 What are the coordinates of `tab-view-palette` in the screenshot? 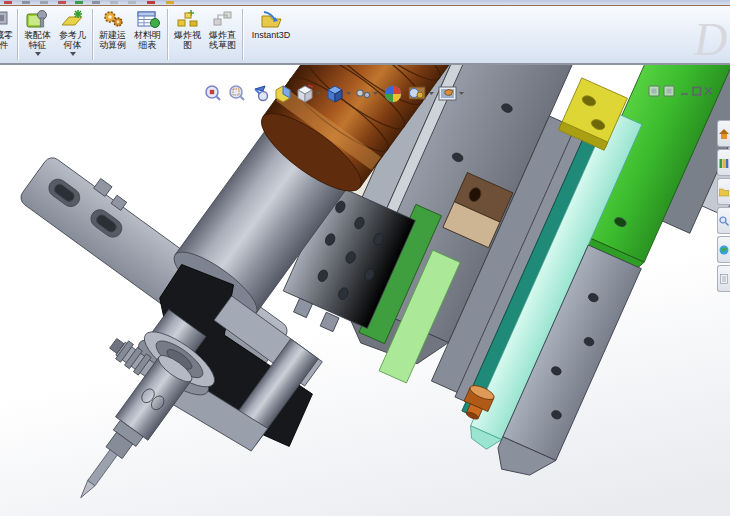 It's located at (724, 250).